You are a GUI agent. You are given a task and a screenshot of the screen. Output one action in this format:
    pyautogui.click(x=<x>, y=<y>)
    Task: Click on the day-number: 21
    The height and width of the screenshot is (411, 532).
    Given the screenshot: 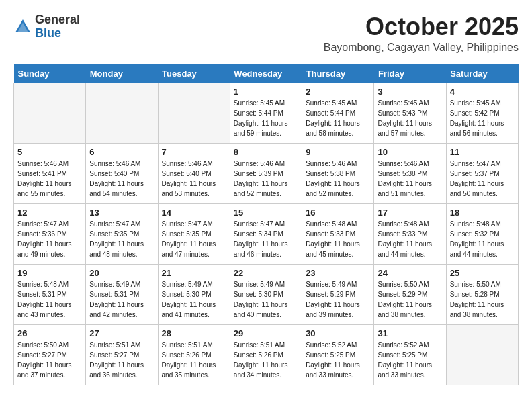 What is the action you would take?
    pyautogui.click(x=194, y=273)
    